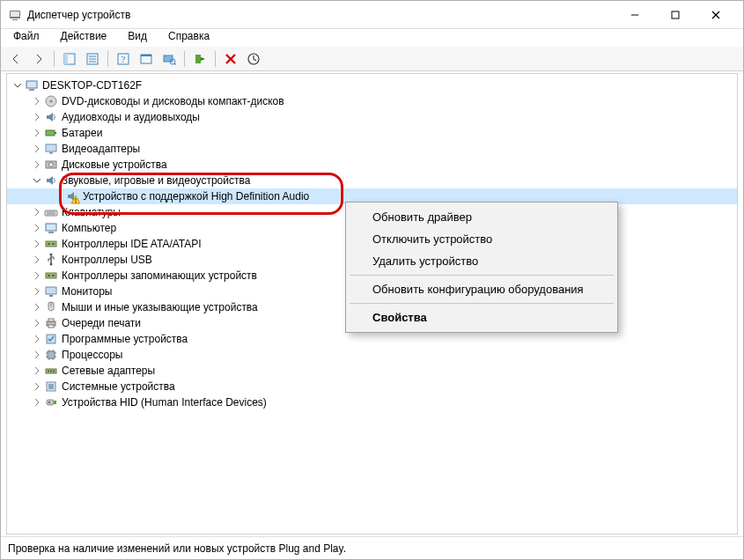 The width and height of the screenshot is (744, 560). What do you see at coordinates (200, 59) in the screenshot?
I see `enable-device-button` at bounding box center [200, 59].